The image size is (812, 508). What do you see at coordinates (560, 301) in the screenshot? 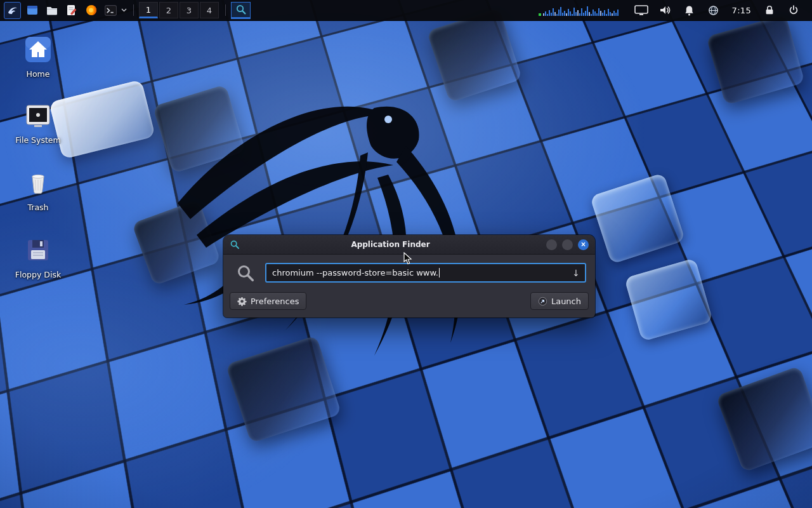
I see `launch-button: Launch` at bounding box center [560, 301].